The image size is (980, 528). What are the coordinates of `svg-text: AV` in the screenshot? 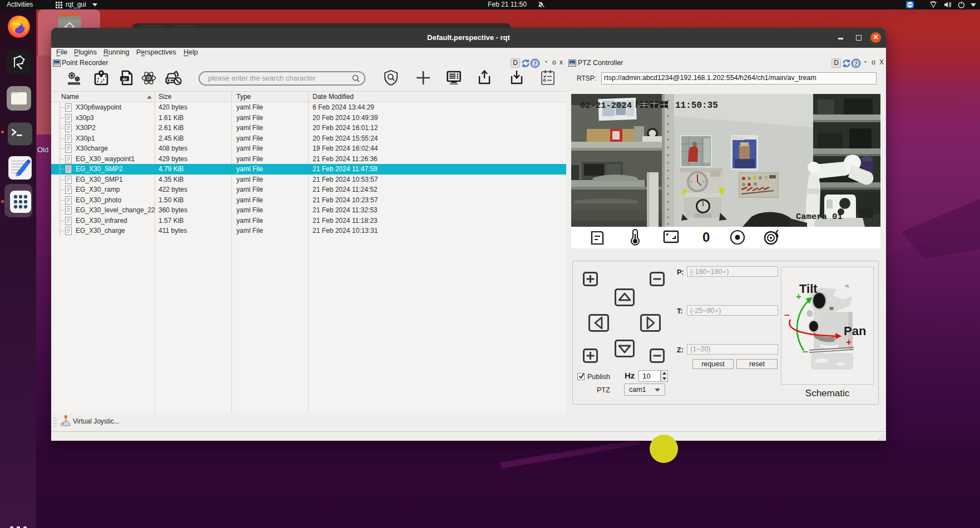 It's located at (125, 79).